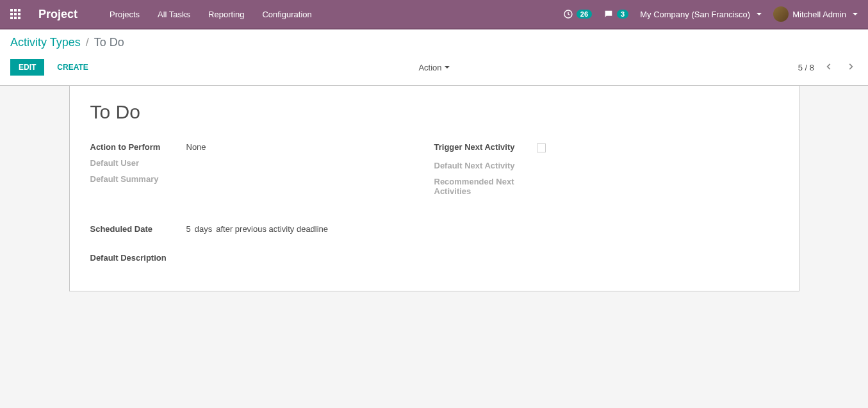  Describe the element at coordinates (623, 14) in the screenshot. I see `messages-count: 3` at that location.